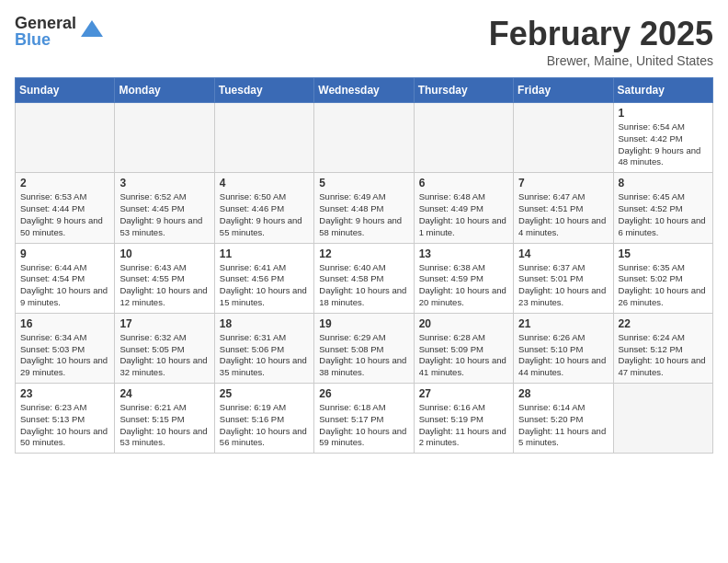  I want to click on day-info: Sunrise: 6:21 AM Sunset: 5:15 PM Dayligh…, so click(164, 425).